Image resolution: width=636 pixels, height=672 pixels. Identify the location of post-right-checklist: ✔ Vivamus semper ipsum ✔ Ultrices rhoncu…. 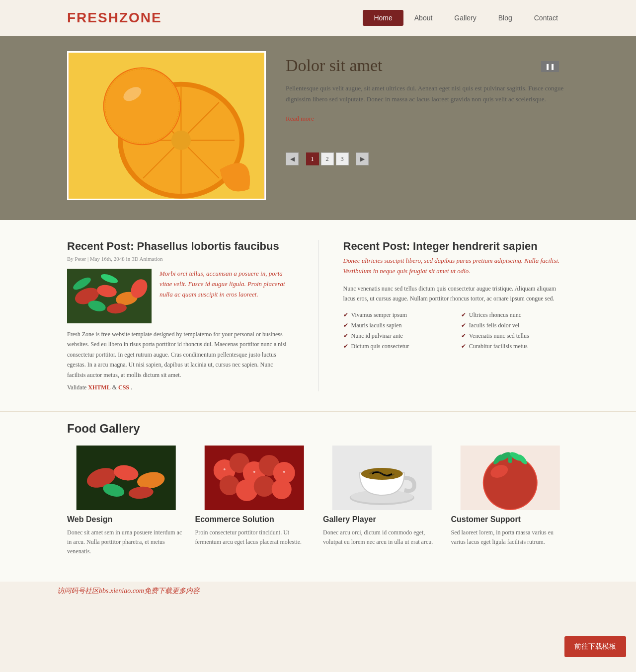
(456, 331).